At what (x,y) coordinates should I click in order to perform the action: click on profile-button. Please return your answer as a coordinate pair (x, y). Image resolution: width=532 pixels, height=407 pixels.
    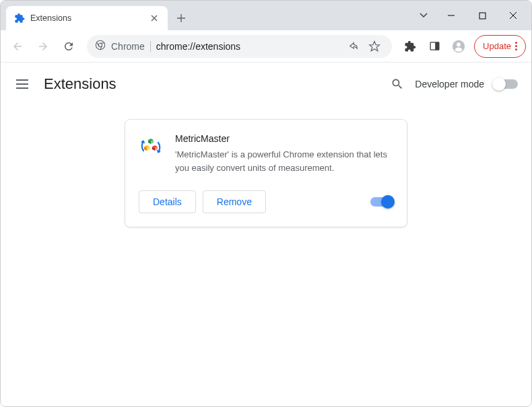
    Looking at the image, I should click on (459, 46).